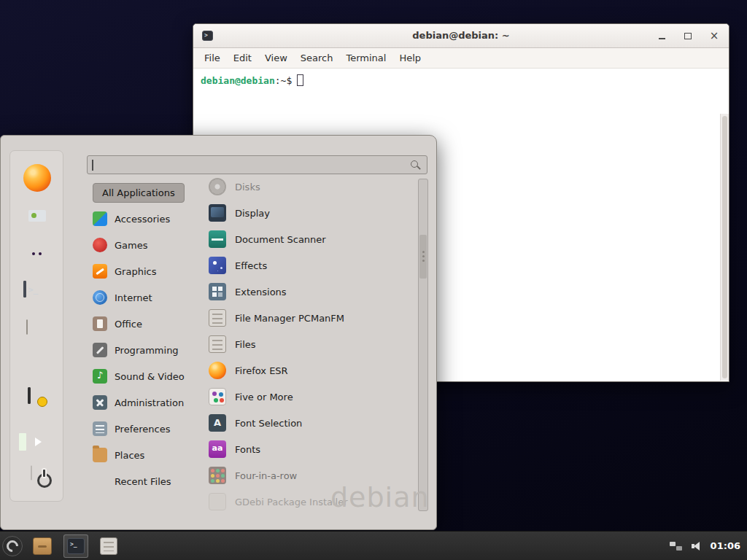 The image size is (747, 560). Describe the element at coordinates (100, 376) in the screenshot. I see `sound-video-icon` at that location.